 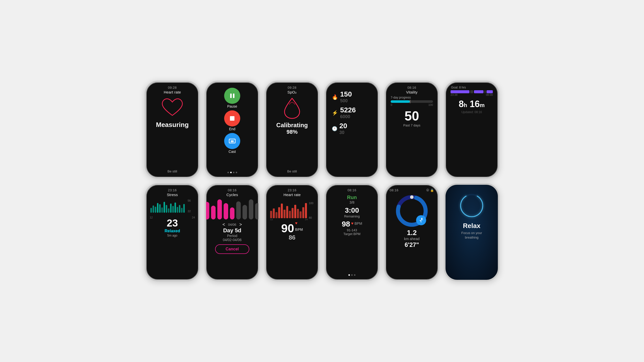 I want to click on stress-chart: 56 22 12 24, so click(x=172, y=207).